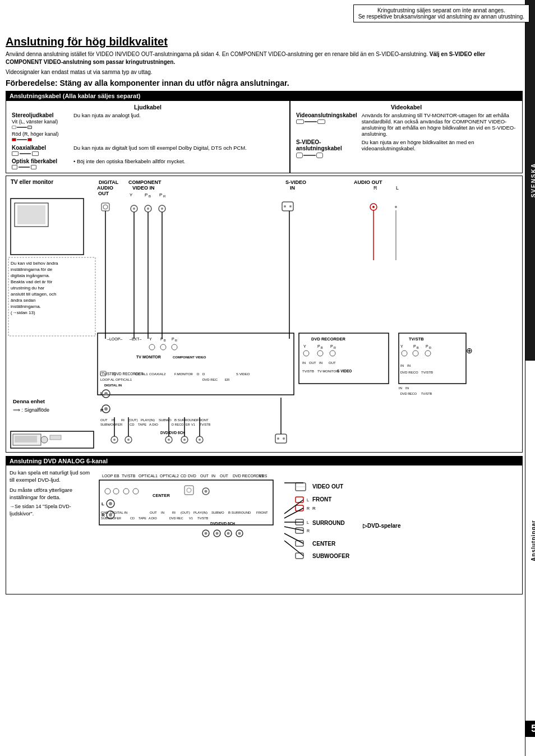 The width and height of the screenshot is (535, 756). Describe the element at coordinates (326, 116) in the screenshot. I see `video-cable-name: Videoanslutningskabel` at that location.